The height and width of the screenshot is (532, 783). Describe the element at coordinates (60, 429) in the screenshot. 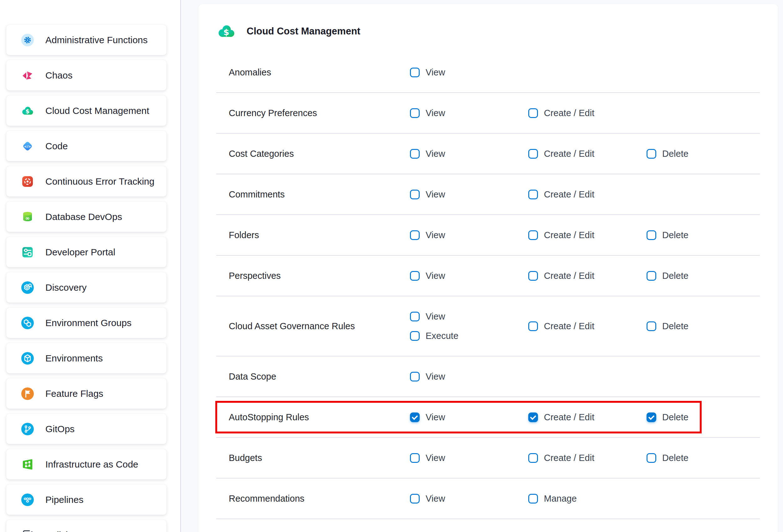

I see `sidebar-item-label: GitOps` at that location.